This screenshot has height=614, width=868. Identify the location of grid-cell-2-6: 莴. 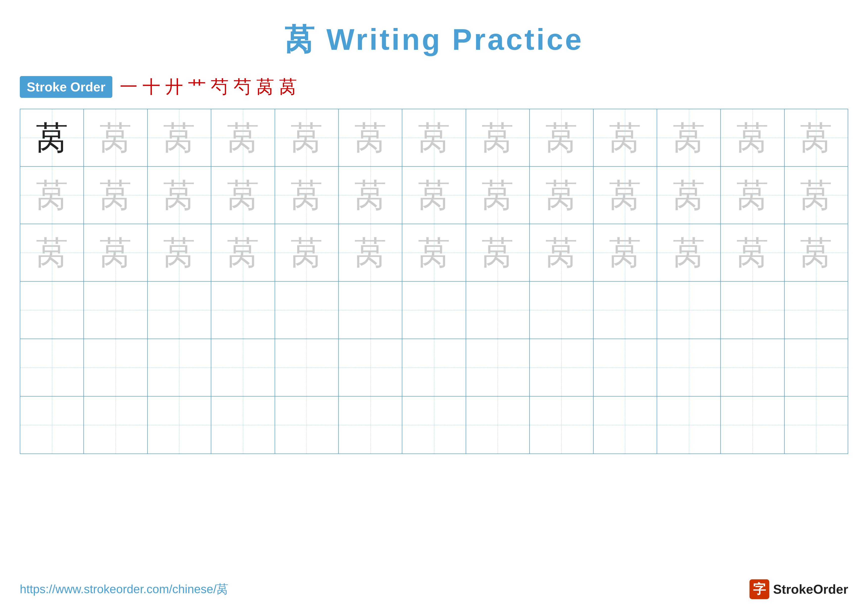
(370, 195).